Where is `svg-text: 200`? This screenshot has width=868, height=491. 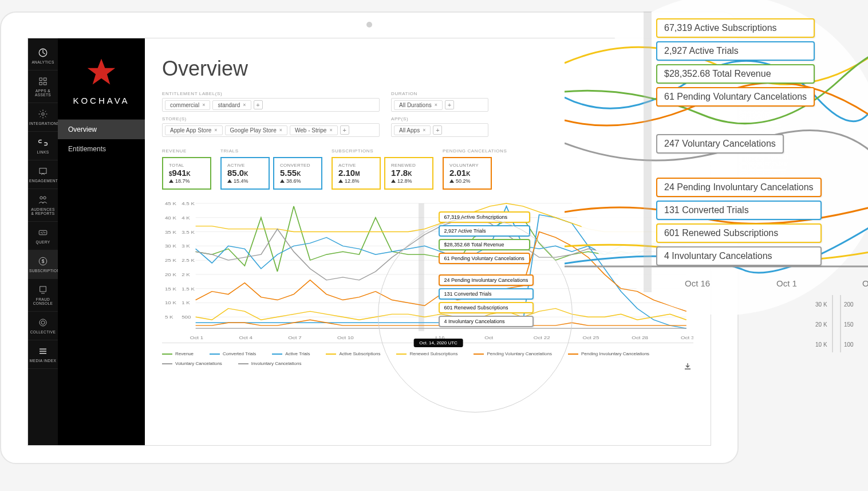
svg-text: 200 is located at coordinates (849, 305).